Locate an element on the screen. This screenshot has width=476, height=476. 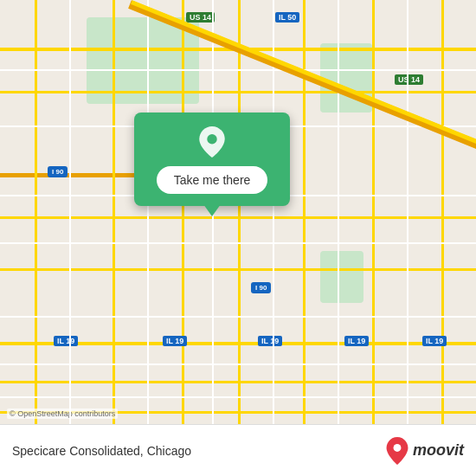
label-il19-4: IL 19 is located at coordinates (357, 341).